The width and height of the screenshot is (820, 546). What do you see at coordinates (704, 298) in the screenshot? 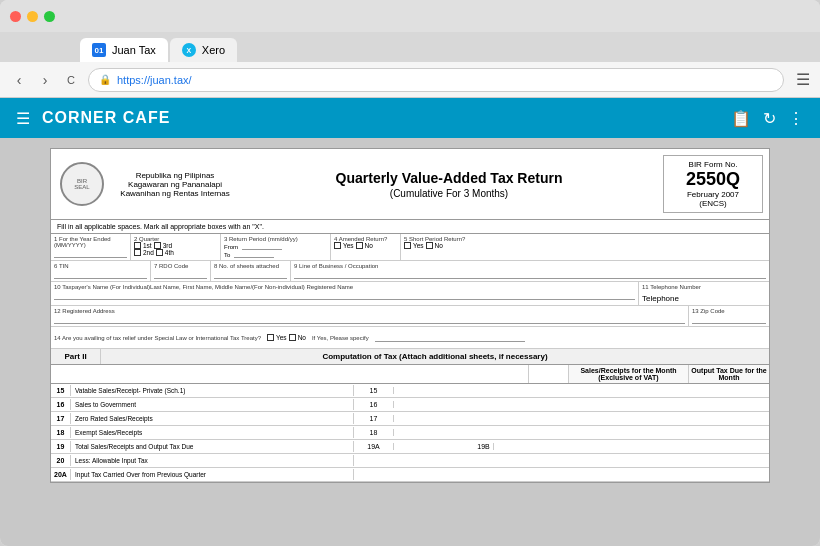
I see `telephone-value: Telephone` at bounding box center [704, 298].